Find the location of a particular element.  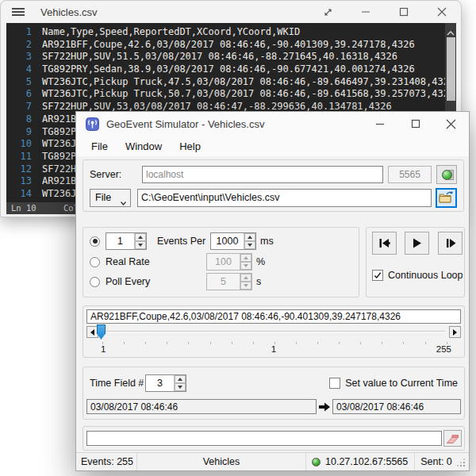

time-field-label: Time Field # is located at coordinates (117, 383).